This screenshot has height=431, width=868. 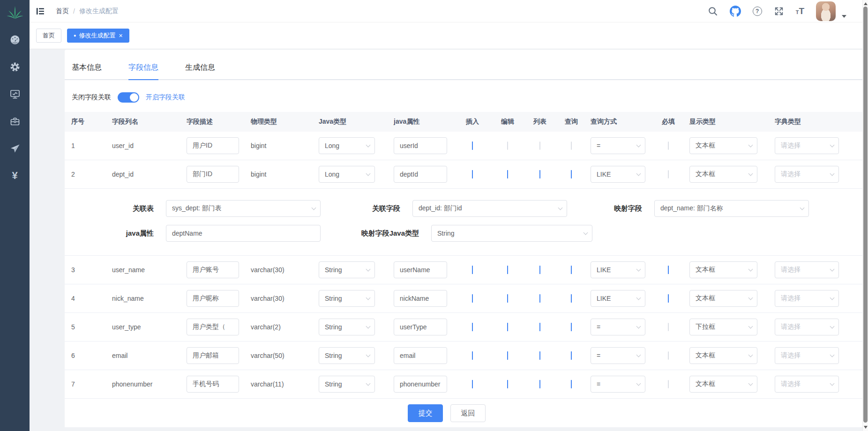 I want to click on mapping-java-type-select: String, so click(x=512, y=233).